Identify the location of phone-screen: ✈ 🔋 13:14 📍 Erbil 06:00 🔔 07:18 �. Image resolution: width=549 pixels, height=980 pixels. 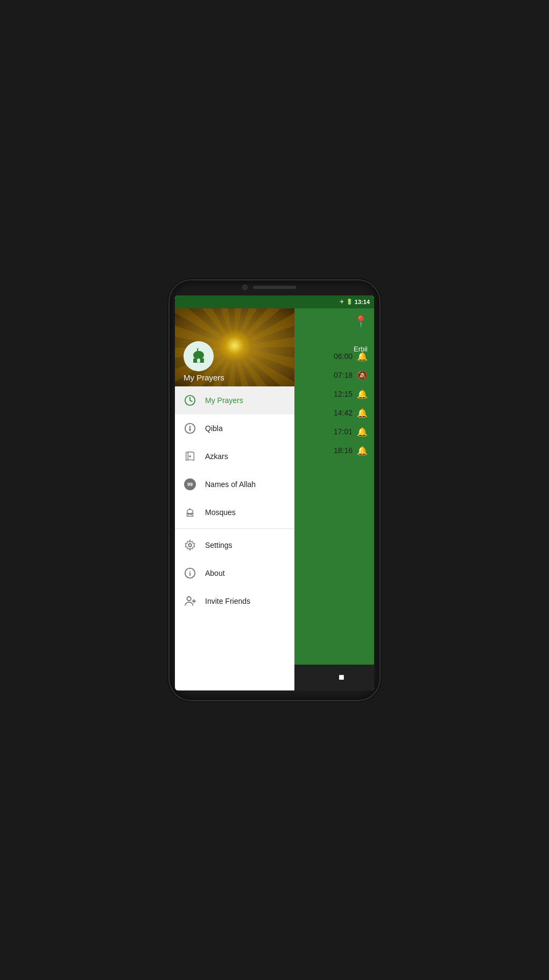
(274, 493).